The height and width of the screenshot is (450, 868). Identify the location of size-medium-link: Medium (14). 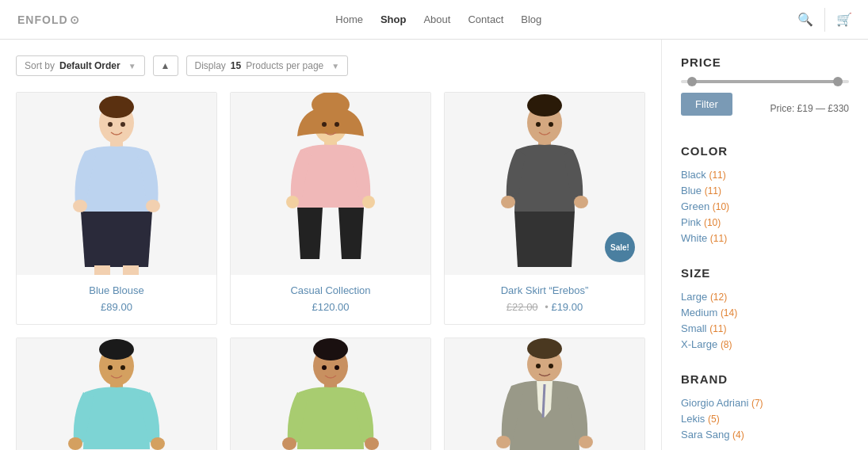
(709, 312).